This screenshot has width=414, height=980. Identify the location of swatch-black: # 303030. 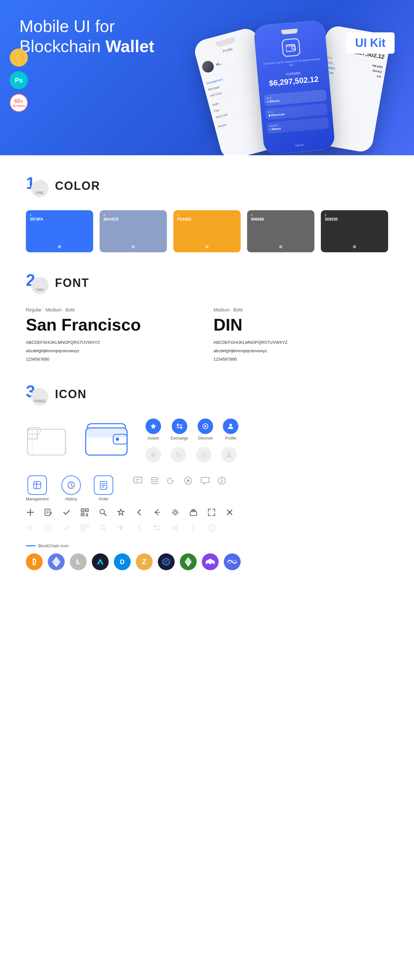
(355, 231).